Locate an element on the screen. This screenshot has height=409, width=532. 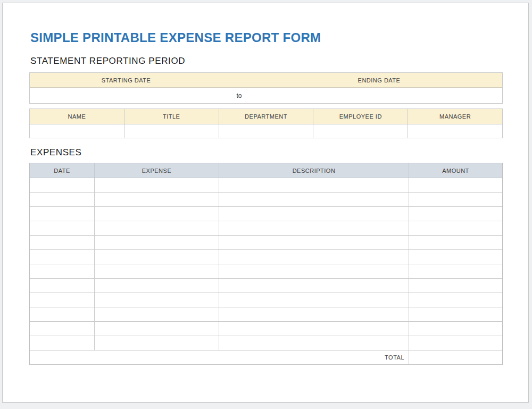
total-label: TOTAL is located at coordinates (219, 357).